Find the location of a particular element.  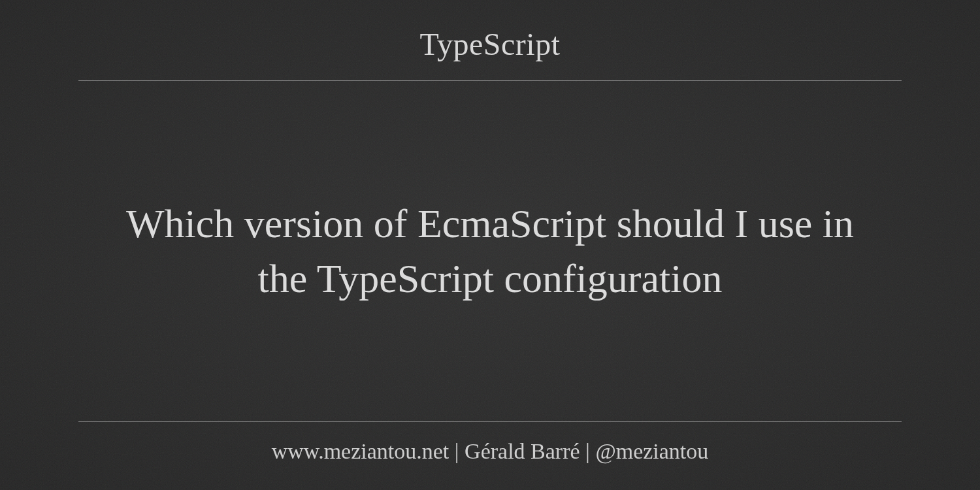

slide-header: TypeScript is located at coordinates (490, 54).